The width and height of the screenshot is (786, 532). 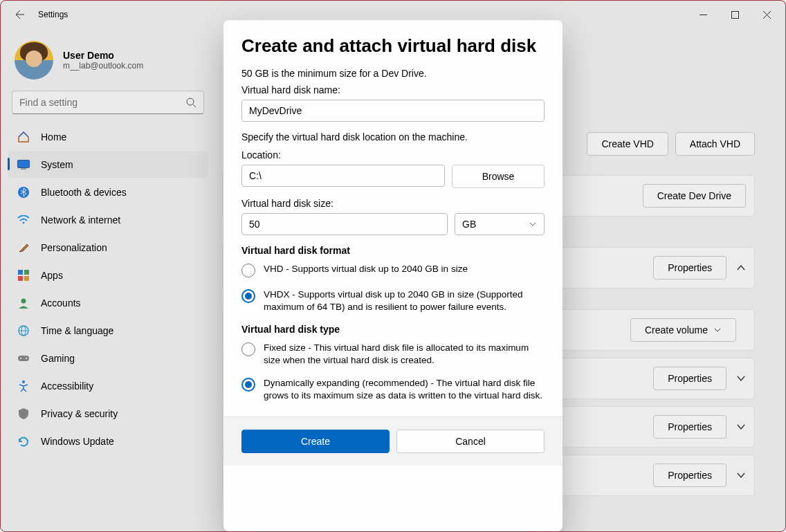 I want to click on radio-fixed: Fixed size - This virtual hard disk file…, so click(x=393, y=354).